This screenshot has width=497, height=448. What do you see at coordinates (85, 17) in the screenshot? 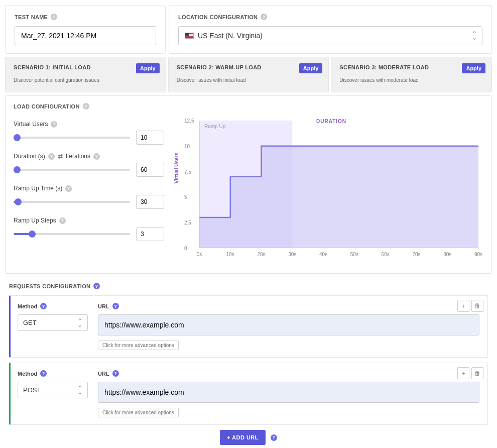
I see `test-name-label: TEST NAME ?` at bounding box center [85, 17].